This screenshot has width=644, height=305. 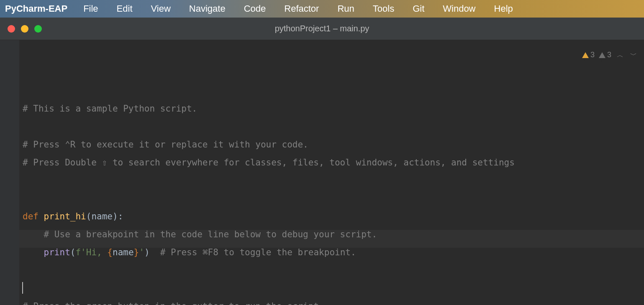 I want to click on menu-file: File, so click(x=90, y=9).